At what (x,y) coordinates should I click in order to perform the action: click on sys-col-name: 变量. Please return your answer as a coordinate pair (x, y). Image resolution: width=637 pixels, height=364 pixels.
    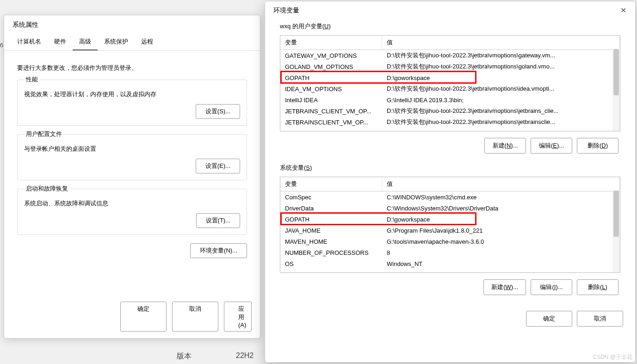
    Looking at the image, I should click on (331, 184).